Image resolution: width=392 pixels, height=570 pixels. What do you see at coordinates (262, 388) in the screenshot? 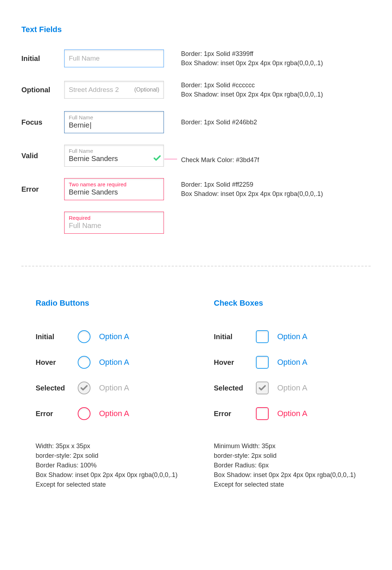
I see `checkbox-selected` at bounding box center [262, 388].